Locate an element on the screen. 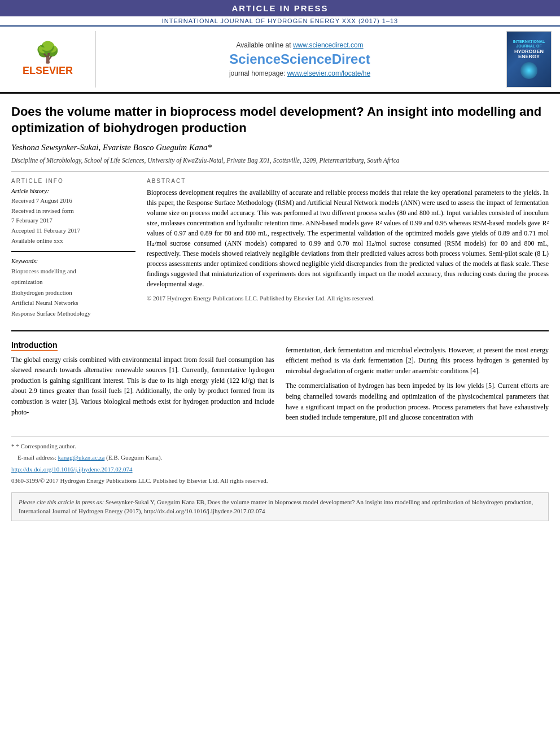  keyword-1: Bioprocess modelling andoptimization is located at coordinates (73, 277).